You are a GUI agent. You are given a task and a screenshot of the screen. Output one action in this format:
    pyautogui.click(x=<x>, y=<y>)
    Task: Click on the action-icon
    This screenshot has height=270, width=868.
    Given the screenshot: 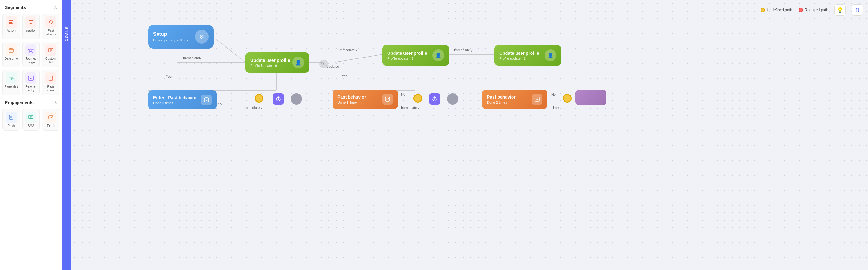 What is the action you would take?
    pyautogui.click(x=11, y=22)
    